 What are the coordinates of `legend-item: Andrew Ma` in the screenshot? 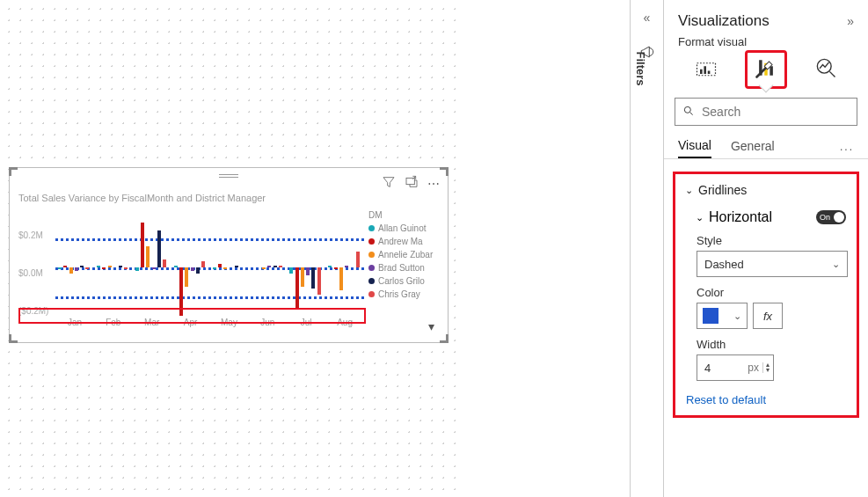 It's located at (404, 241).